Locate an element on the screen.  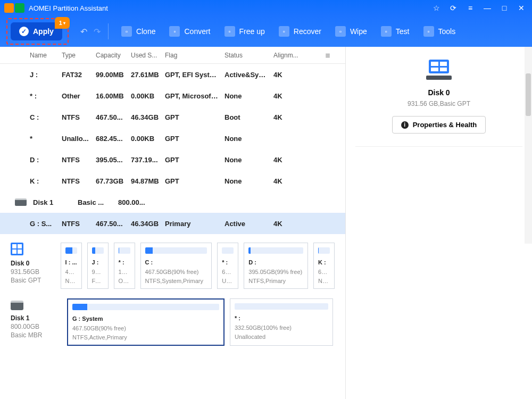
col-name: Name is located at coordinates (44, 55).